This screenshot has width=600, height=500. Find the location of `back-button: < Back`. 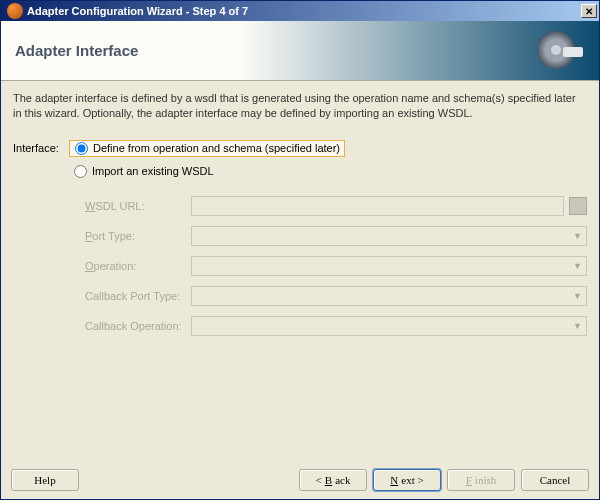

back-button: < Back is located at coordinates (333, 480).